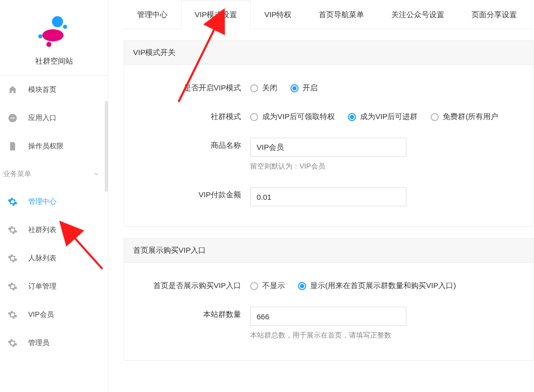 The width and height of the screenshot is (534, 392). Describe the element at coordinates (270, 88) in the screenshot. I see `radio-label: 关闭` at that location.